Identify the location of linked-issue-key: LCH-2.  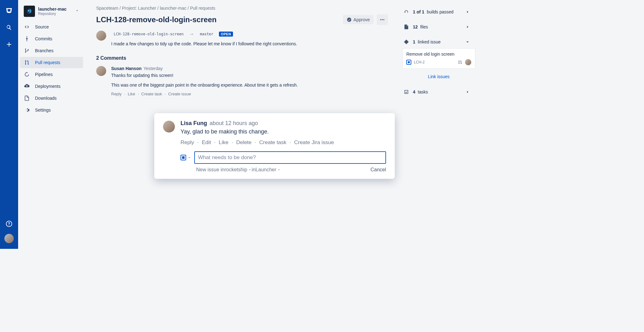
(419, 62).